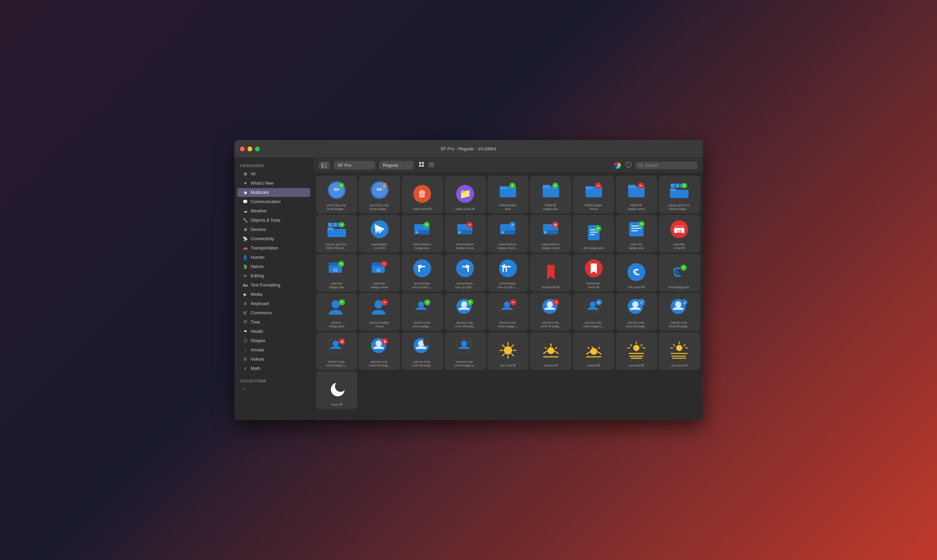 The height and width of the screenshot is (560, 937). Describe the element at coordinates (679, 288) in the screenshot. I see `icon-label: link.badge.plus` at that location.